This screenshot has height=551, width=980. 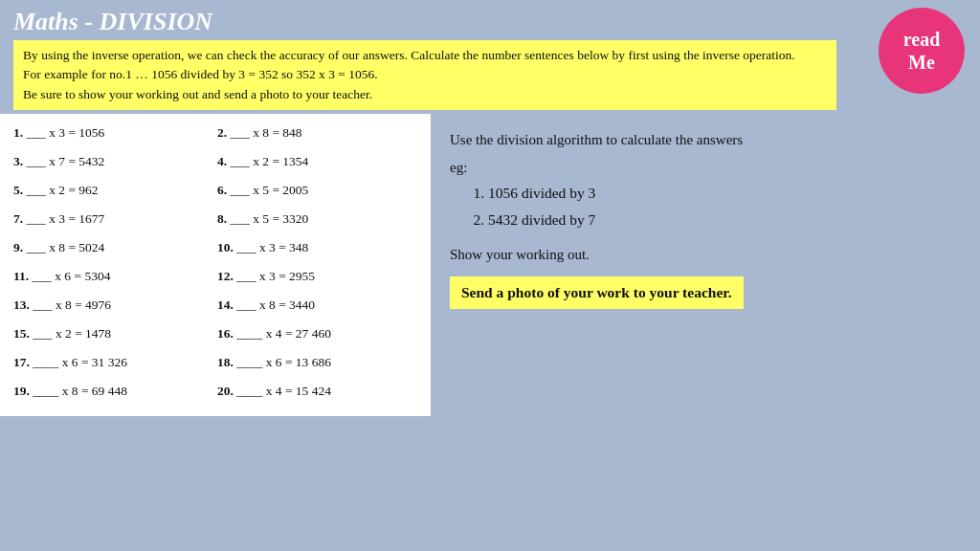 I want to click on list-item: 6. ___ x 5 = 2005, so click(x=318, y=190).